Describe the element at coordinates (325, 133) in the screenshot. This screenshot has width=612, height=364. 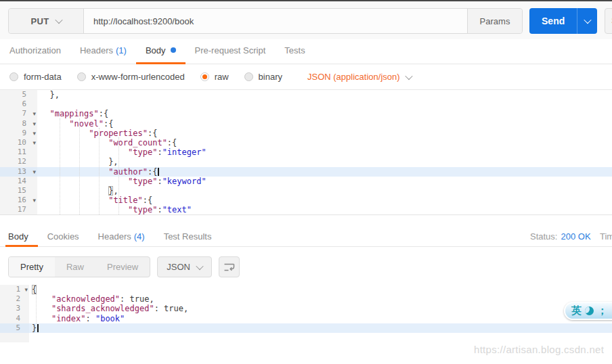
I see `code-text: "properties":{` at that location.